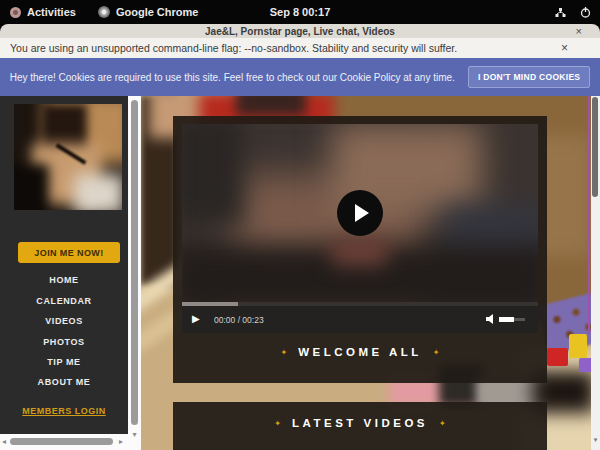 This screenshot has width=600, height=450. What do you see at coordinates (573, 12) in the screenshot?
I see `system-tray` at bounding box center [573, 12].